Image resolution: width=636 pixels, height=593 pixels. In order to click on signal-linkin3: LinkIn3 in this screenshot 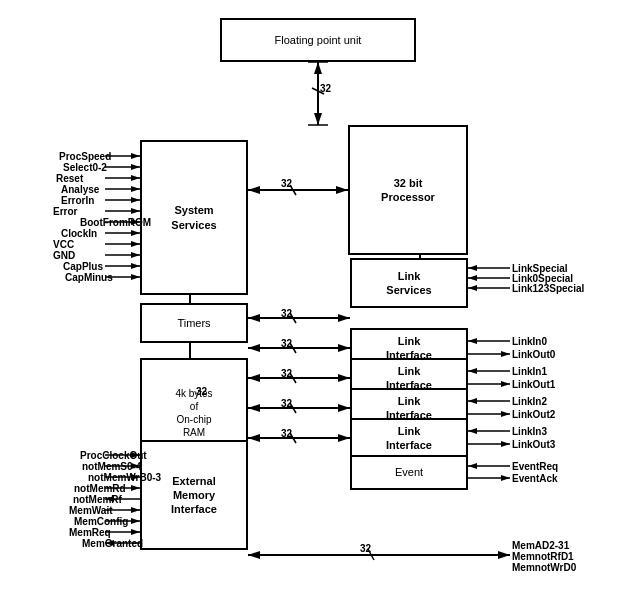, I will do `click(530, 432)`.